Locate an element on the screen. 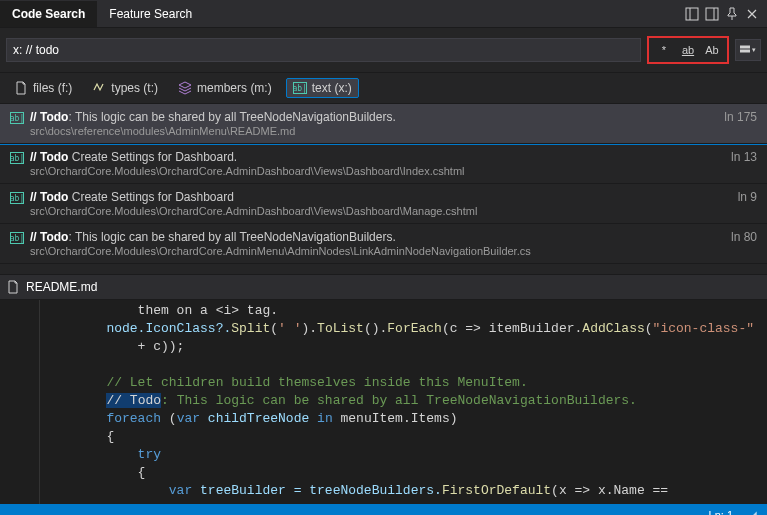 This screenshot has width=767, height=515. filter-files-label: files (f:) is located at coordinates (52, 88).